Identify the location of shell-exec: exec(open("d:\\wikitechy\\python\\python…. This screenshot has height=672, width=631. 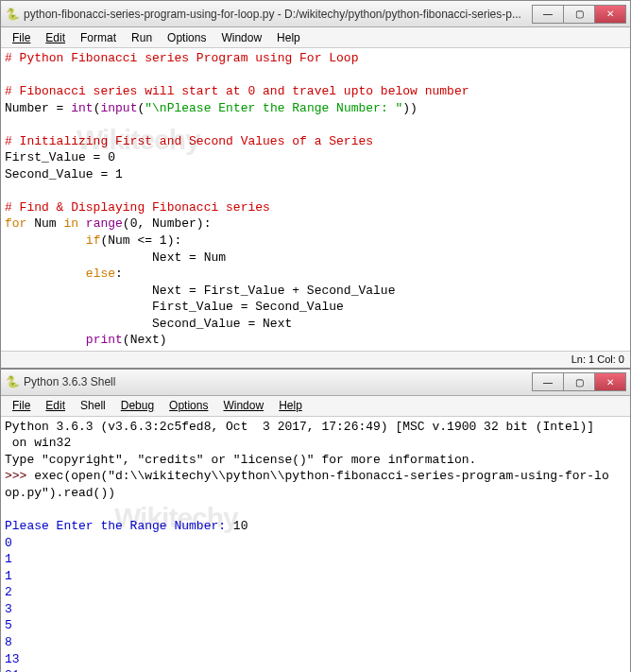
(307, 484).